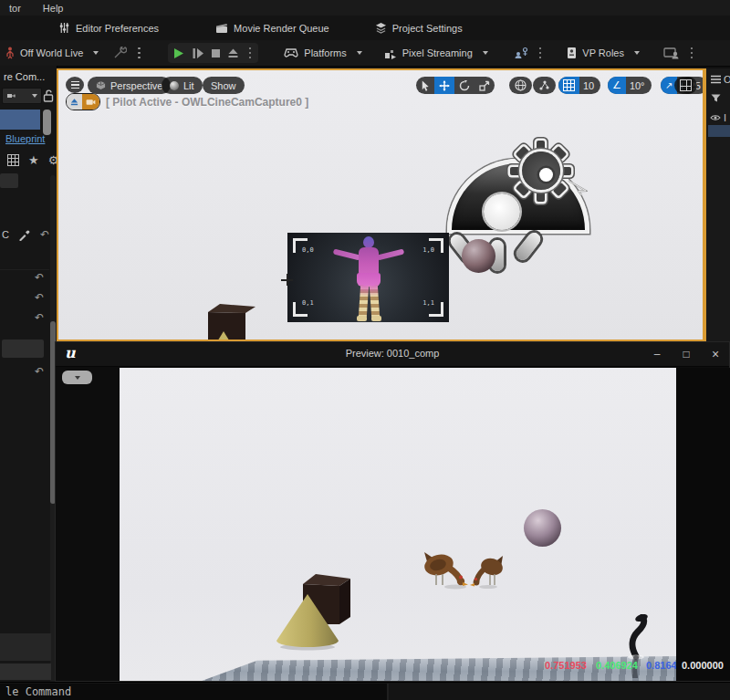 This screenshot has height=700, width=730. What do you see at coordinates (703, 524) in the screenshot?
I see `letterbox-right: 0.000000` at bounding box center [703, 524].